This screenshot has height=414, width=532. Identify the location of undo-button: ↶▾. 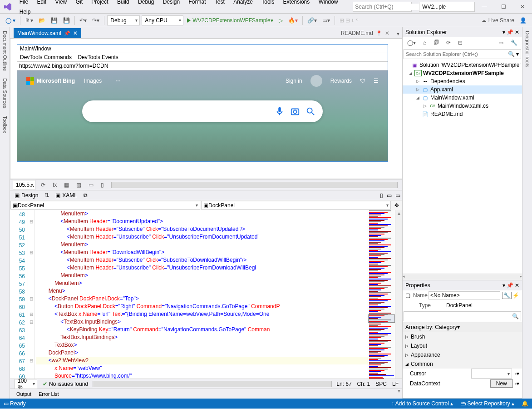
(83, 20).